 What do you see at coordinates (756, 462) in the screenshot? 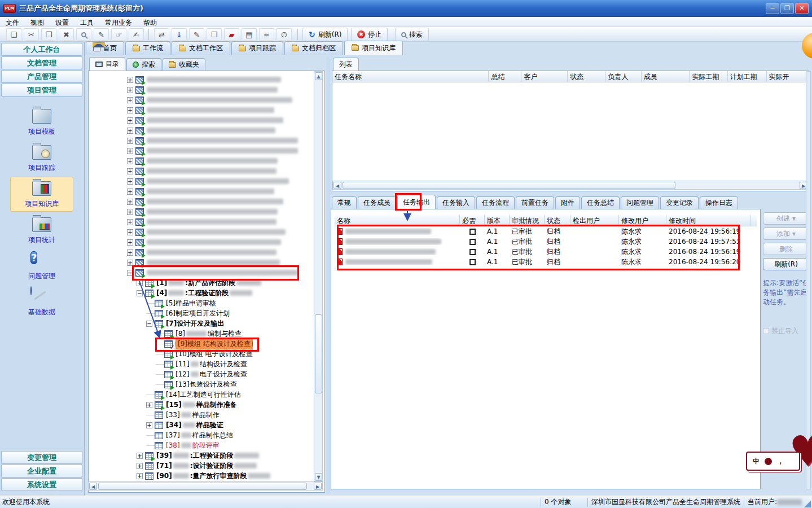
I see `ime-mode-indicator: 中` at bounding box center [756, 462].